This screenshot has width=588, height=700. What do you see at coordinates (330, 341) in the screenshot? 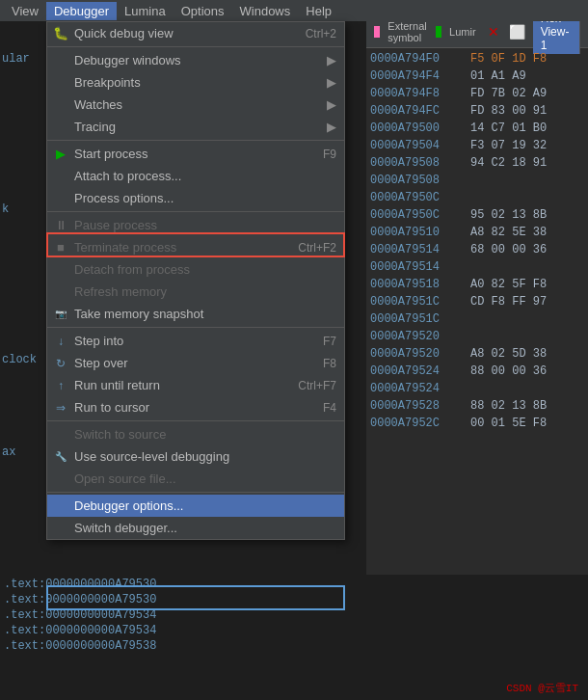
I see `menu-step-into-shortcut: F7` at bounding box center [330, 341].